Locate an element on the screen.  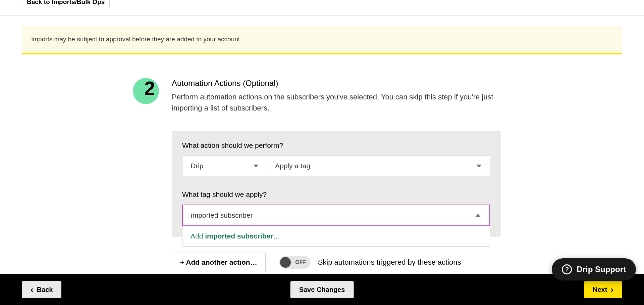
dropdown-suffix: … is located at coordinates (276, 236).